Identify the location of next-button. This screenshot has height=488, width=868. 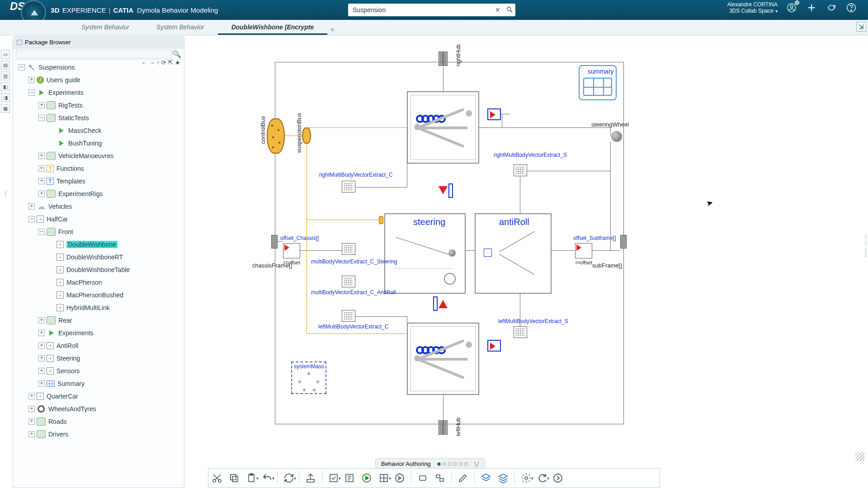
(558, 478).